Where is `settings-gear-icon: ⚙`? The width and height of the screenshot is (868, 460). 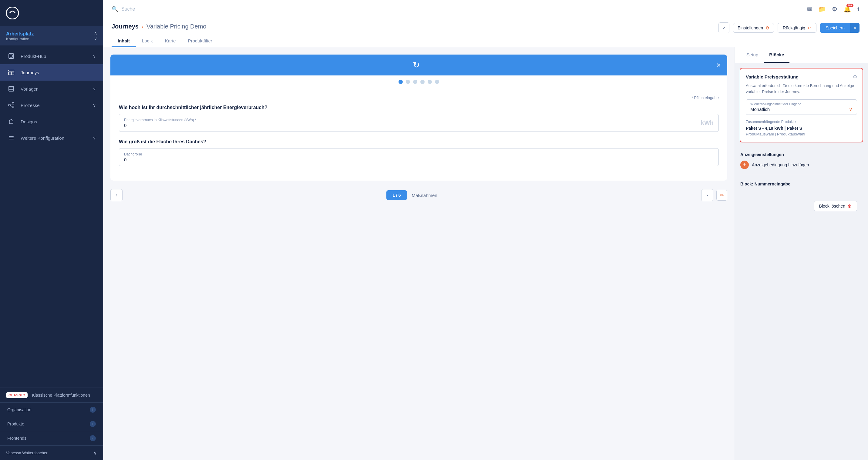
settings-gear-icon: ⚙ is located at coordinates (768, 28).